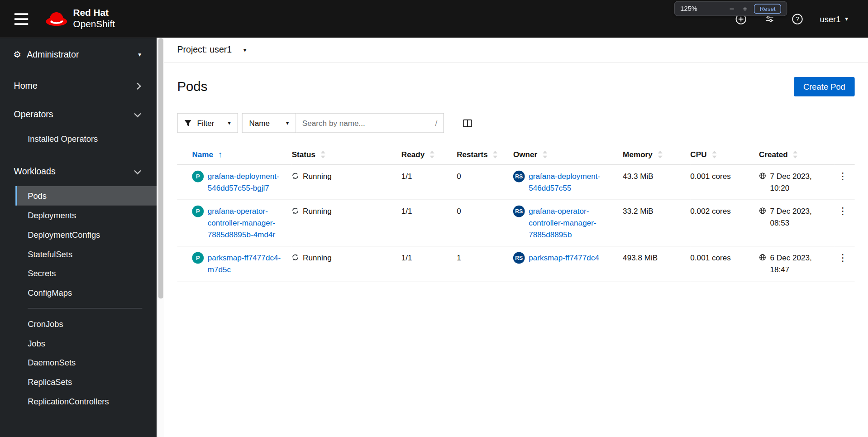 The image size is (868, 437). What do you see at coordinates (516, 80) in the screenshot?
I see `page-header: Pods Create Pod` at bounding box center [516, 80].